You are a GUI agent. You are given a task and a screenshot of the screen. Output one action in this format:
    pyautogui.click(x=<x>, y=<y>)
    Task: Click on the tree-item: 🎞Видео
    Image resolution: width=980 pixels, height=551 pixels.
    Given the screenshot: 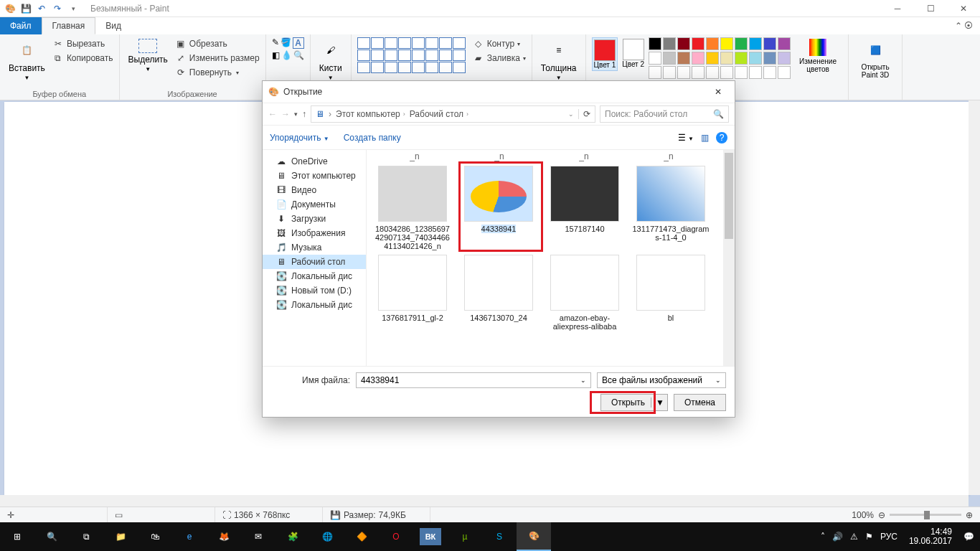 What is the action you would take?
    pyautogui.click(x=314, y=190)
    